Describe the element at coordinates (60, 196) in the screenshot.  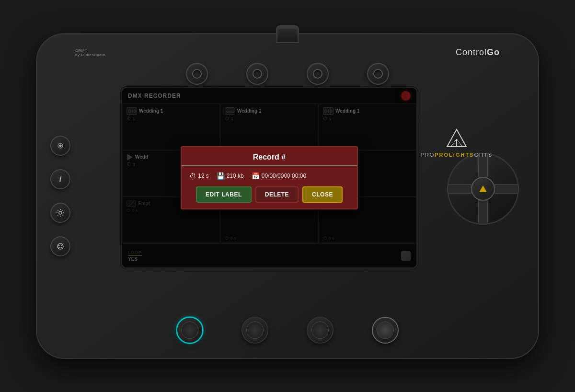
I see `left-buttons-column: i` at that location.